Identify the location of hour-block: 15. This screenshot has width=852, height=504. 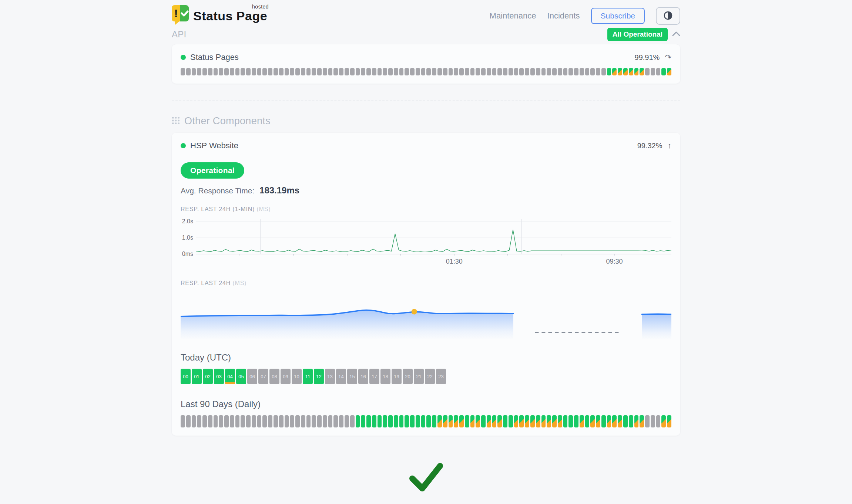
(352, 376).